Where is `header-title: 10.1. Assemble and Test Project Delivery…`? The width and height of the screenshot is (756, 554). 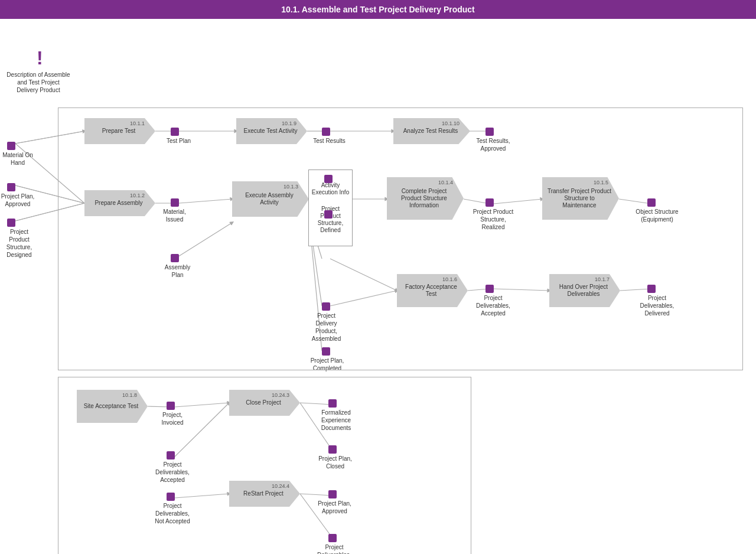
header-title: 10.1. Assemble and Test Project Delivery… is located at coordinates (378, 9).